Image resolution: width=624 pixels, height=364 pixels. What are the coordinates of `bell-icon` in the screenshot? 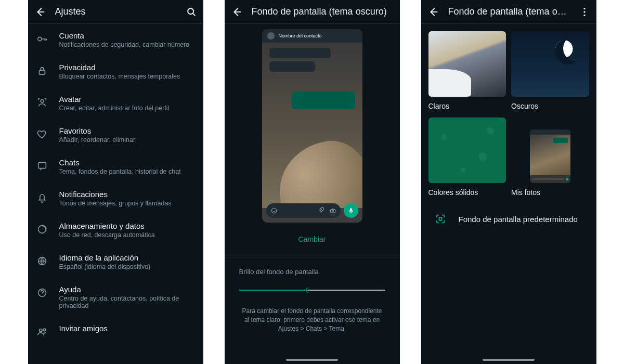 It's located at (42, 198).